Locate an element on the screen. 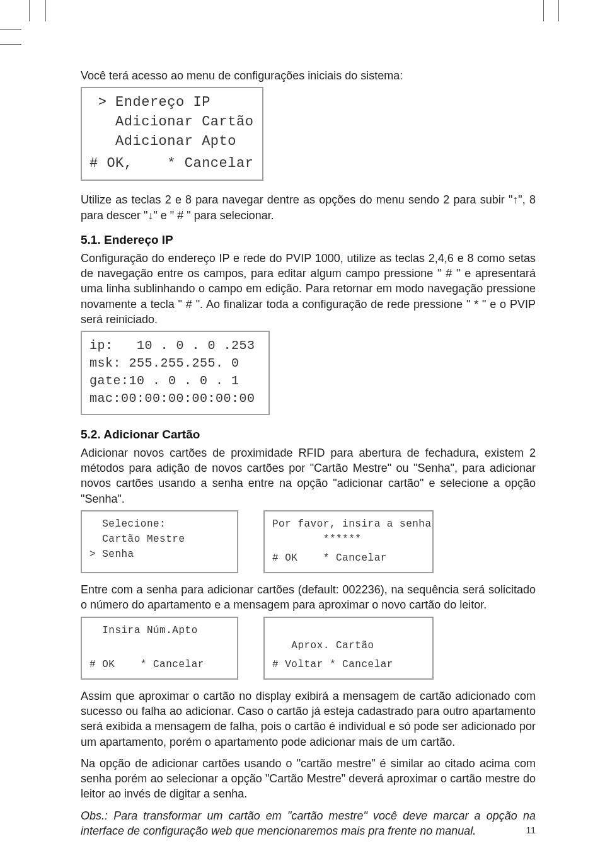 The image size is (605, 868). lcd-pair-select-senha: Selecione: Cartão Mestre > Senha Por fav… is located at coordinates (308, 542).